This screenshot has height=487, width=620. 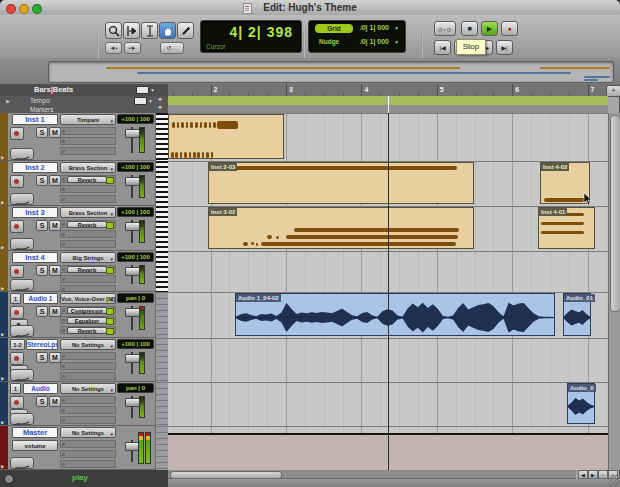 I want to click on mini-keyboard, so click(x=162, y=137).